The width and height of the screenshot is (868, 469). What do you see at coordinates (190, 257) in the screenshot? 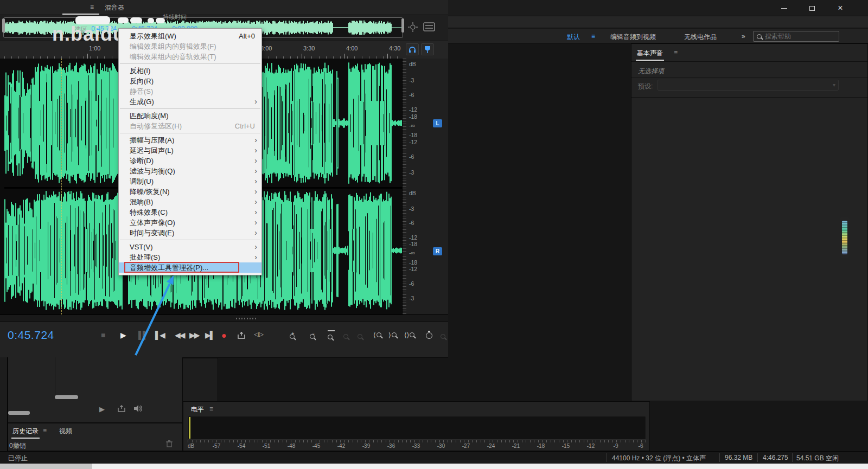
I see `menu-item-批处理(S): 批处理(S)›` at bounding box center [190, 257].